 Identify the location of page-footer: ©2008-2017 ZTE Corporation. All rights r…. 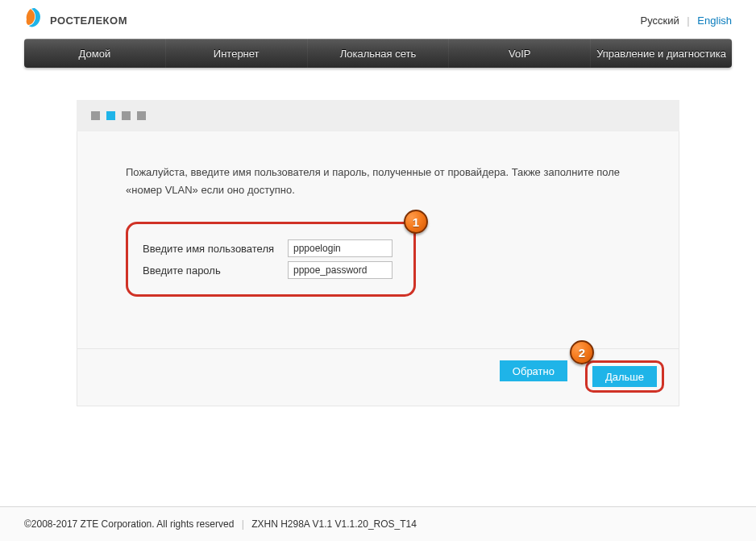
(378, 524).